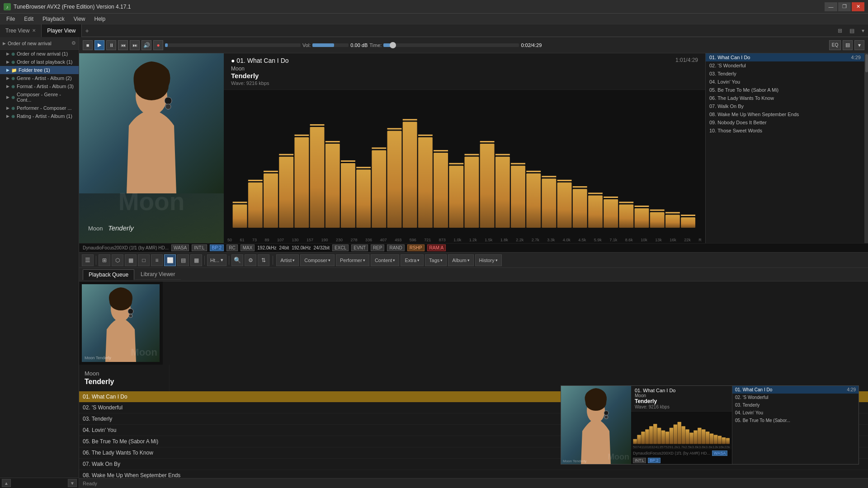 The image size is (868, 488). What do you see at coordinates (416, 248) in the screenshot?
I see `rshp-badge: RSHP` at bounding box center [416, 248].